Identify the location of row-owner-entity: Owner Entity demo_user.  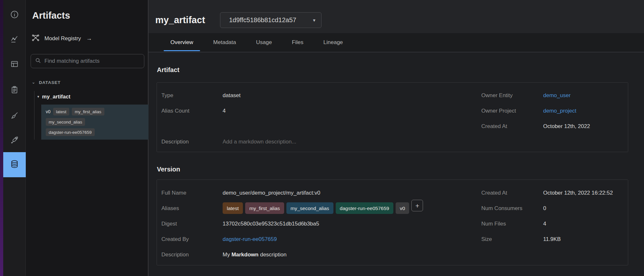
(555, 100).